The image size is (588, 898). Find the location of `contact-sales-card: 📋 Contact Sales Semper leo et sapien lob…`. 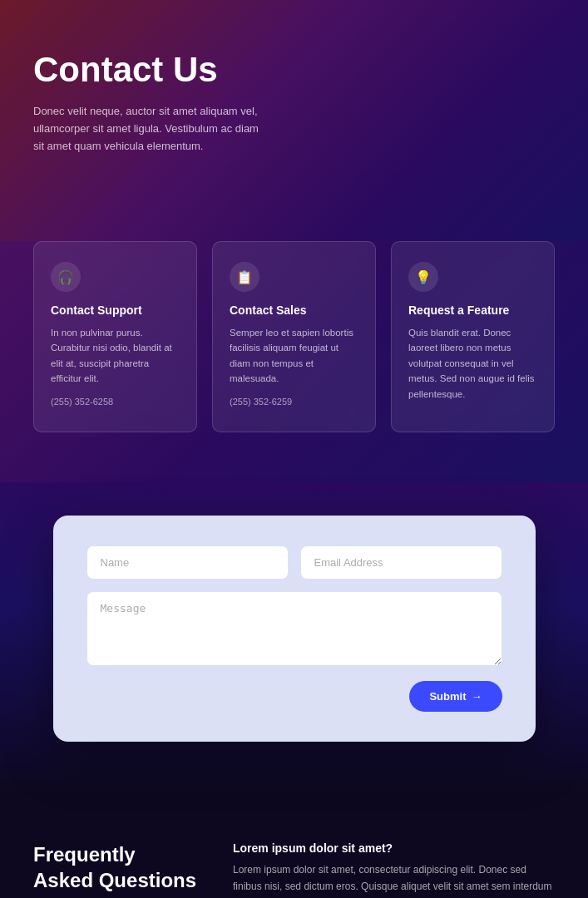

contact-sales-card: 📋 Contact Sales Semper leo et sapien lob… is located at coordinates (294, 337).